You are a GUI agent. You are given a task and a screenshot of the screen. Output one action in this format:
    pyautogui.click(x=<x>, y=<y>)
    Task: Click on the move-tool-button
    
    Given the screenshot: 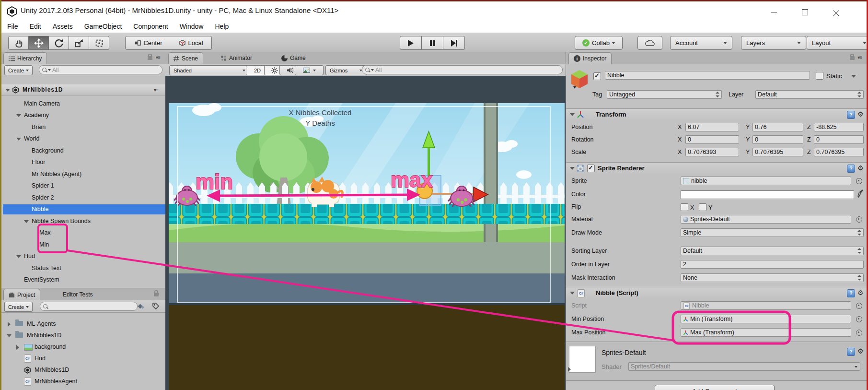 What is the action you would take?
    pyautogui.click(x=39, y=43)
    